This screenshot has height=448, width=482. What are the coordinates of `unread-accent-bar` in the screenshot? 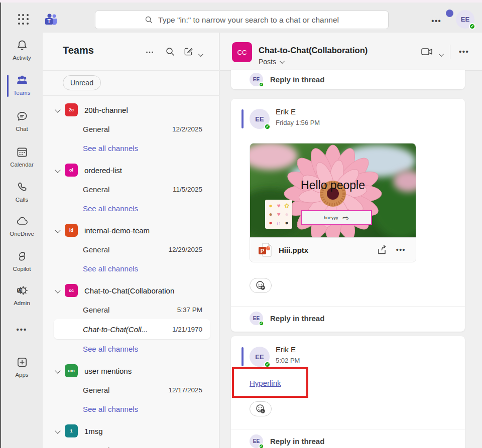 It's located at (243, 357).